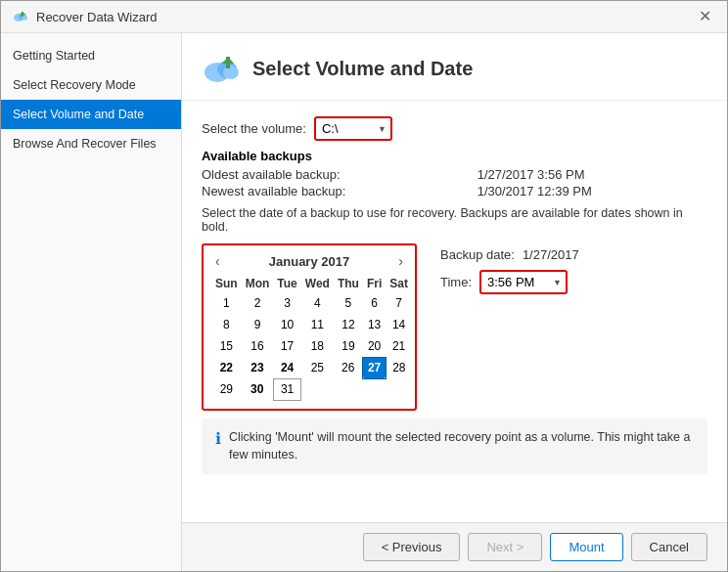 This screenshot has width=728, height=572. I want to click on calendar-week-4: 22232425262728, so click(311, 368).